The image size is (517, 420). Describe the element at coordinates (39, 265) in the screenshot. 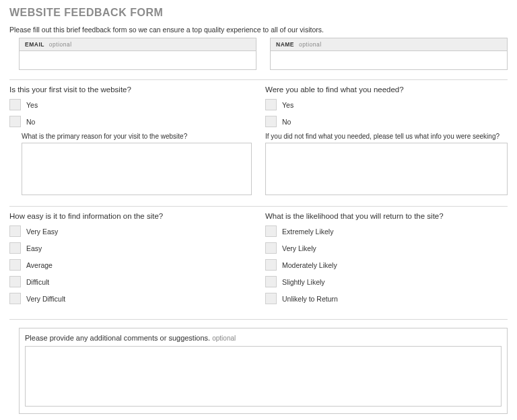

I see `q3-option-label: Average` at that location.